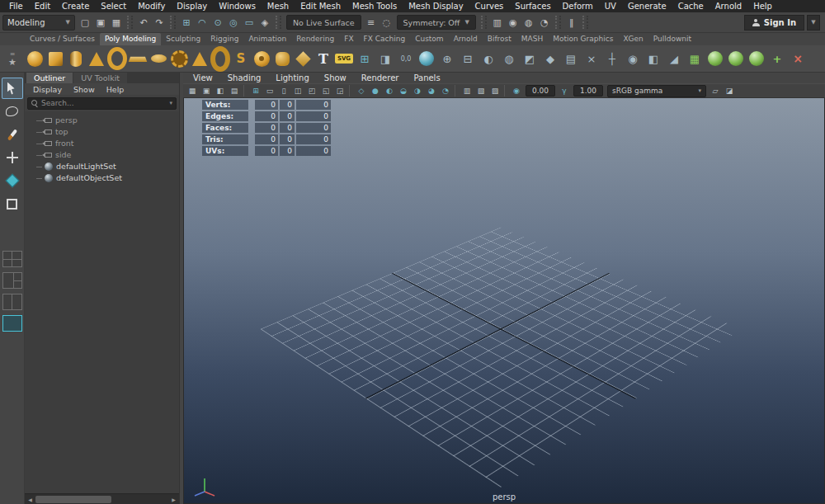 The image size is (825, 504). I want to click on safe-action-icon: ◱, so click(326, 91).